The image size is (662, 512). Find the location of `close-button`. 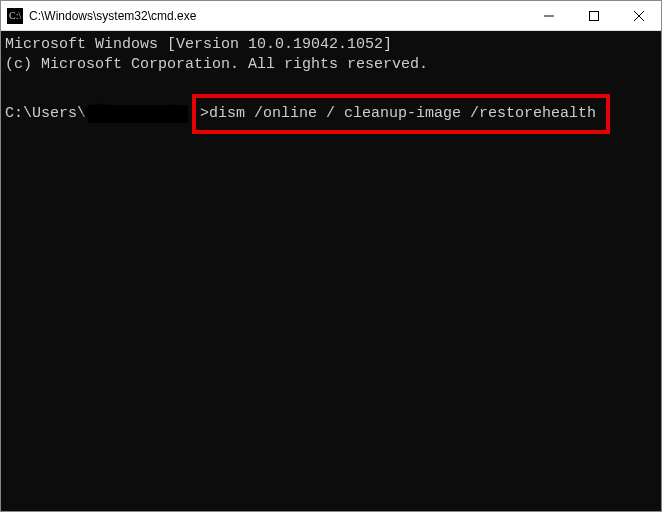

close-button is located at coordinates (638, 16).